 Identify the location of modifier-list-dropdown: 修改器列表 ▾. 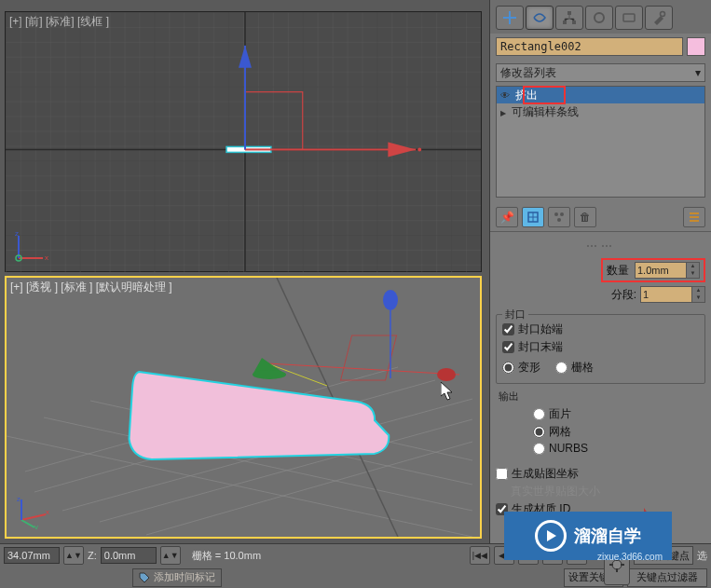
(600, 73).